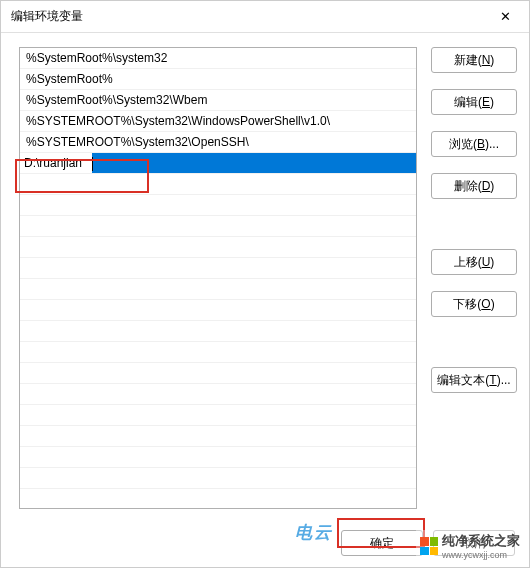 The height and width of the screenshot is (568, 530). Describe the element at coordinates (505, 17) in the screenshot. I see `close-button: ✕` at that location.